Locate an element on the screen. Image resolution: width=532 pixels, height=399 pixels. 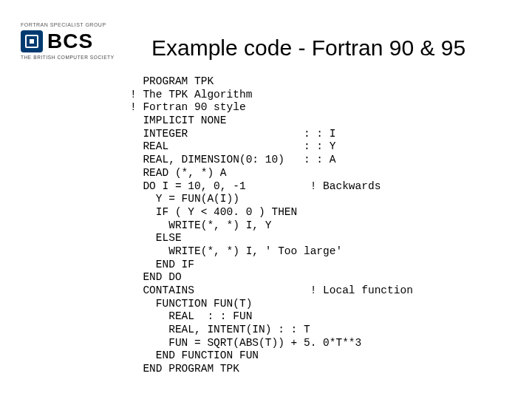
slide-title: Example code - Fortran 90 & 95 is located at coordinates (309, 48).